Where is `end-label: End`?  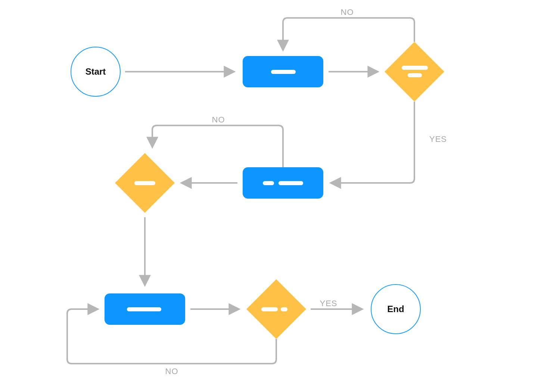
end-label: End is located at coordinates (396, 309).